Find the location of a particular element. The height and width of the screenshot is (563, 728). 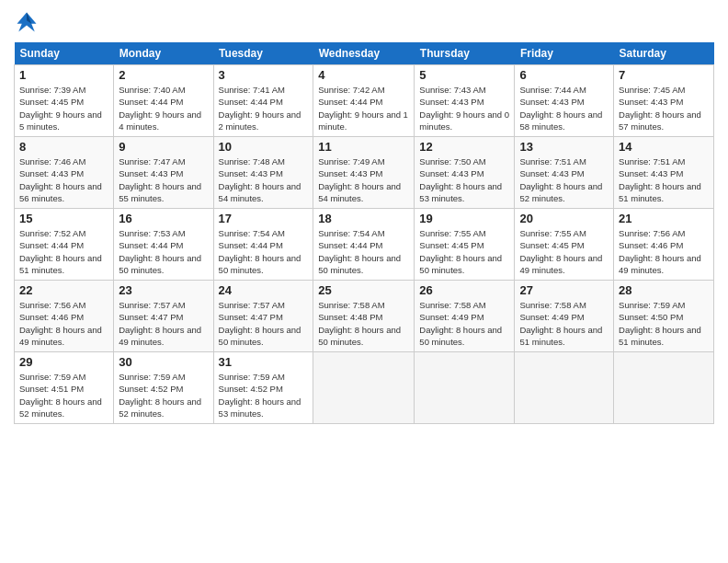

day-info: Sunrise: 7:44 AMSunset: 4:43 PMDaylight:… is located at coordinates (564, 109).